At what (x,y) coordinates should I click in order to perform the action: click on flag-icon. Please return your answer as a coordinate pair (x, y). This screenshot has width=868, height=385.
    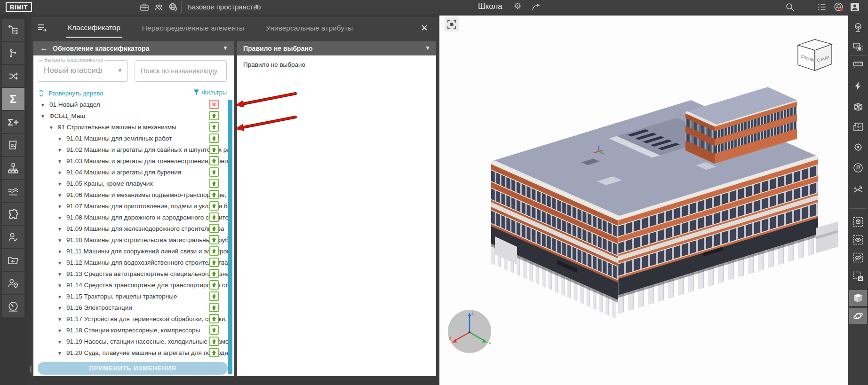
    Looking at the image, I should click on (858, 168).